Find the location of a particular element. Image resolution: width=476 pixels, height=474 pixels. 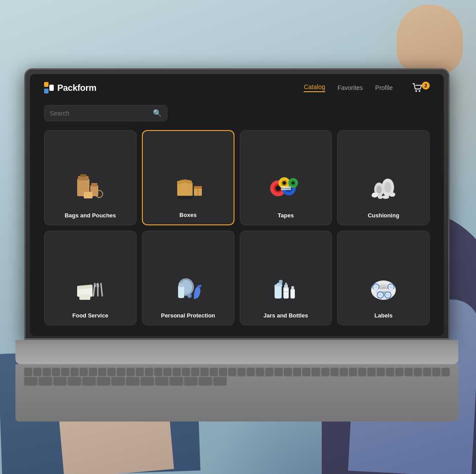

category-label-boxes: Boxes is located at coordinates (188, 215).